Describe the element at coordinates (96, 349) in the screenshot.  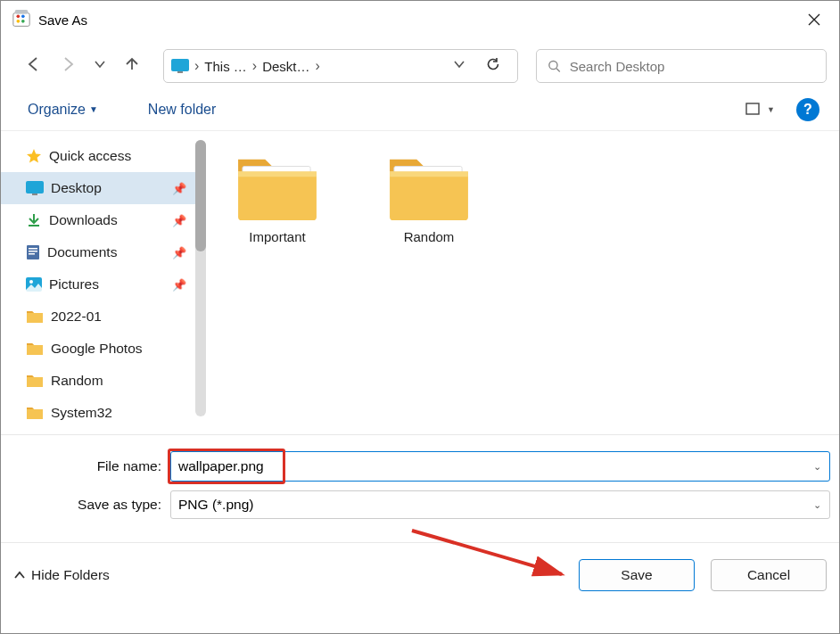
I see `sidebar-label: Google Photos` at that location.